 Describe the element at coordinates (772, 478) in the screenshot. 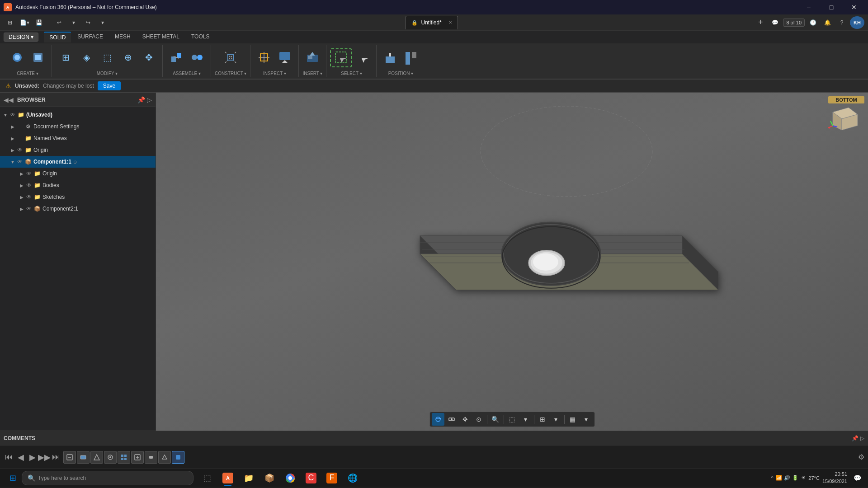

I see `tray-expand-button: ^` at that location.